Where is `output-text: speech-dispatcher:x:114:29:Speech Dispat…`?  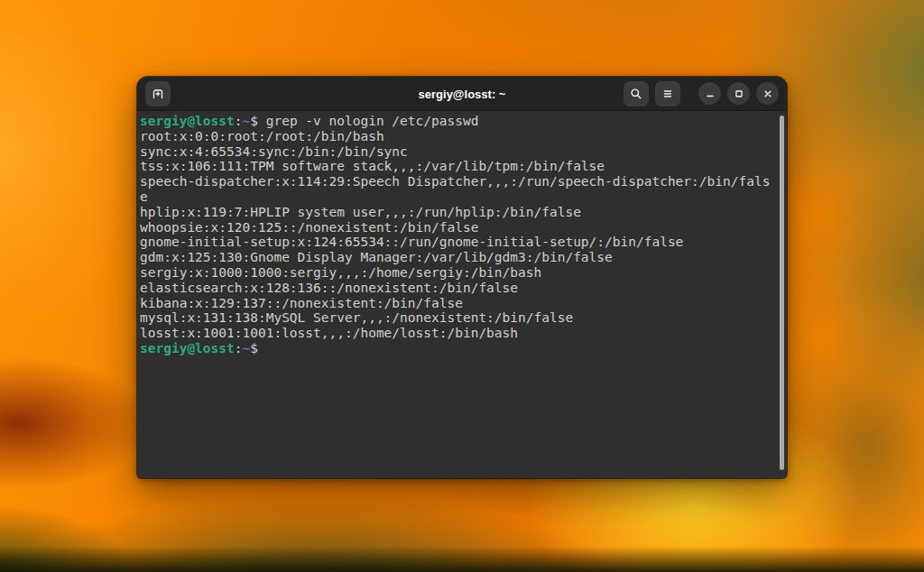
output-text: speech-dispatcher:x:114:29:Speech Dispat… is located at coordinates (455, 181).